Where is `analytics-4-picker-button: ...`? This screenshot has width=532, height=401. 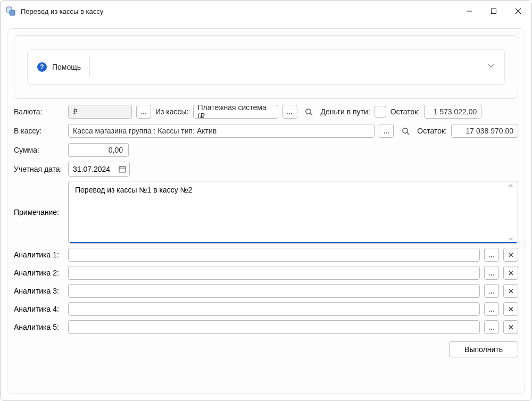 analytics-4-picker-button: ... is located at coordinates (492, 309).